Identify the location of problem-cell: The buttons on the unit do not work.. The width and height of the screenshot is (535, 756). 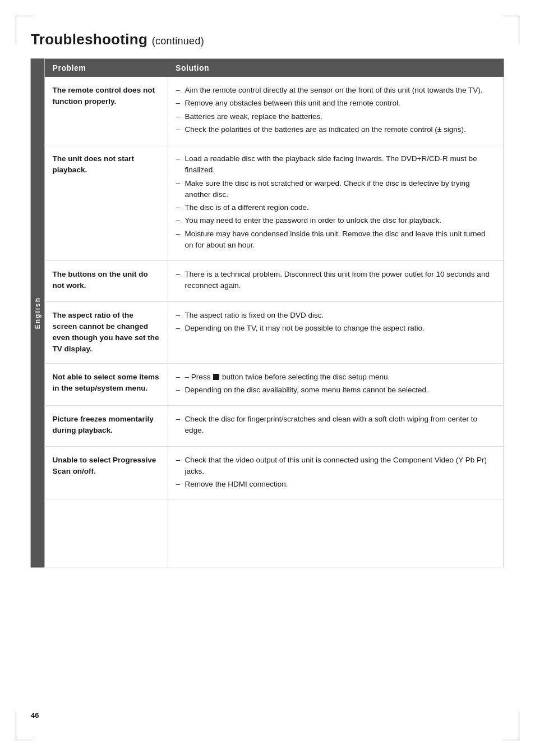
(106, 282).